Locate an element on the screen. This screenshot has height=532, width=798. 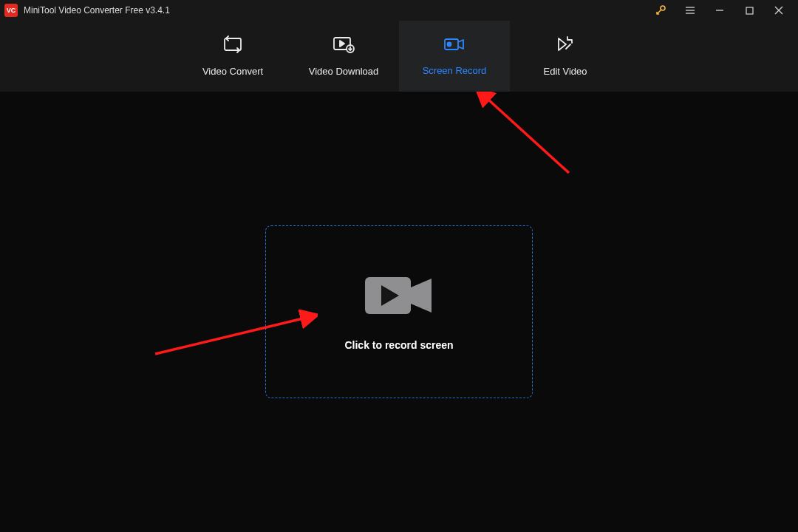
menu-icon is located at coordinates (690, 10).